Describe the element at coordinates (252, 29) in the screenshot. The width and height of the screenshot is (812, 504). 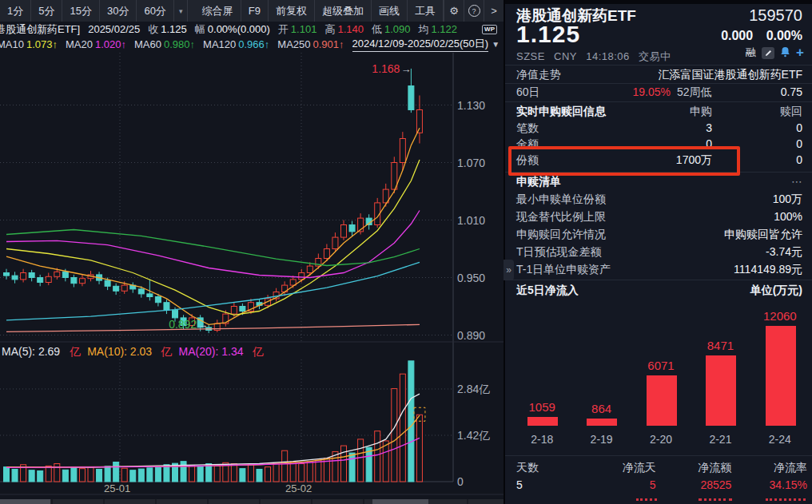
I see `quote-info-bar: 港股通创新药ETF] 2025/02/25 收1.125 幅0.00%(0.00…` at that location.